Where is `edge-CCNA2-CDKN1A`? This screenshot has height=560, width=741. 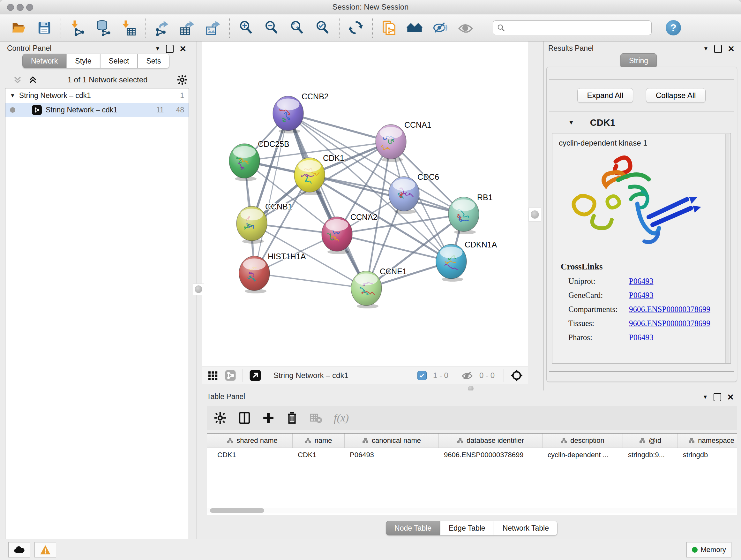
edge-CCNA2-CDKN1A is located at coordinates (394, 248).